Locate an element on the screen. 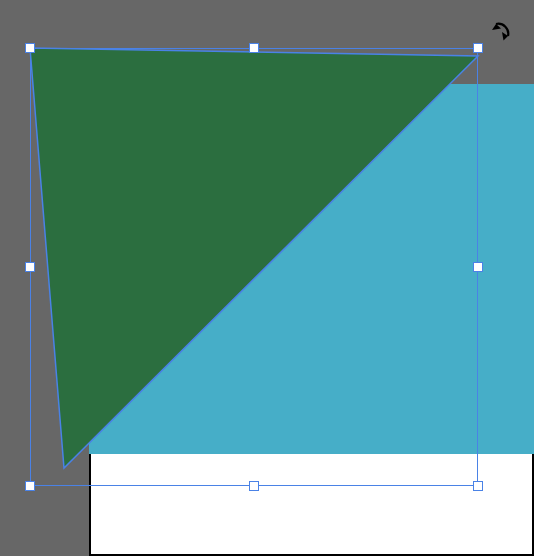 The image size is (534, 556). handle-bottom-left is located at coordinates (30, 486).